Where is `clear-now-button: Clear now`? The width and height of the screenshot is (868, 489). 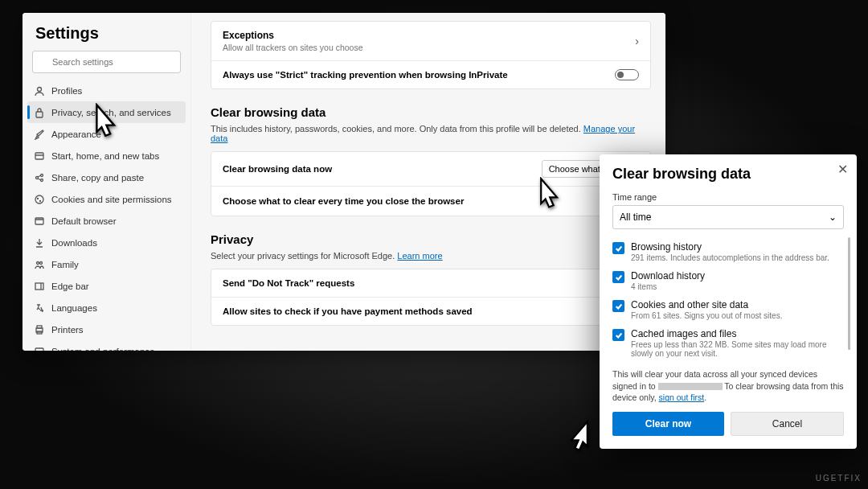
clear-now-button: Clear now is located at coordinates (669, 424).